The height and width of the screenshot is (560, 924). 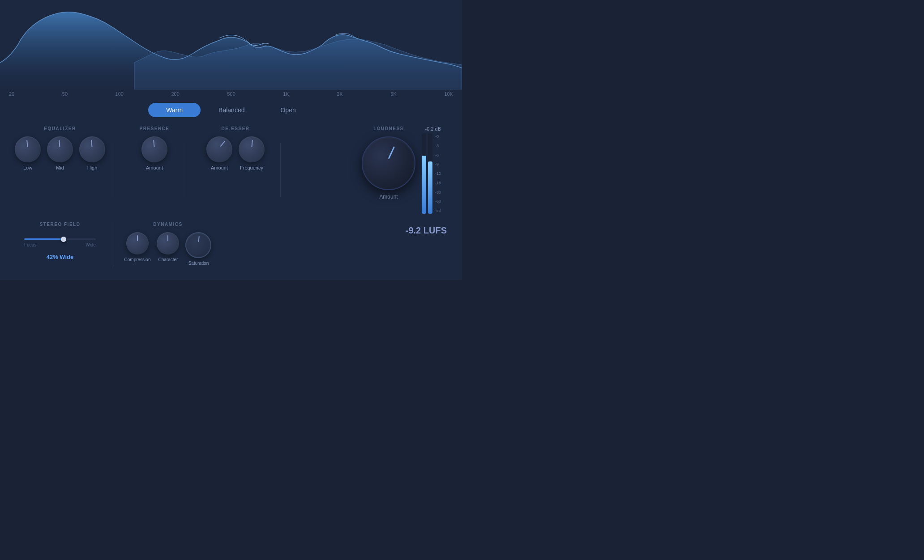 What do you see at coordinates (60, 239) in the screenshot?
I see `slider-track` at bounding box center [60, 239].